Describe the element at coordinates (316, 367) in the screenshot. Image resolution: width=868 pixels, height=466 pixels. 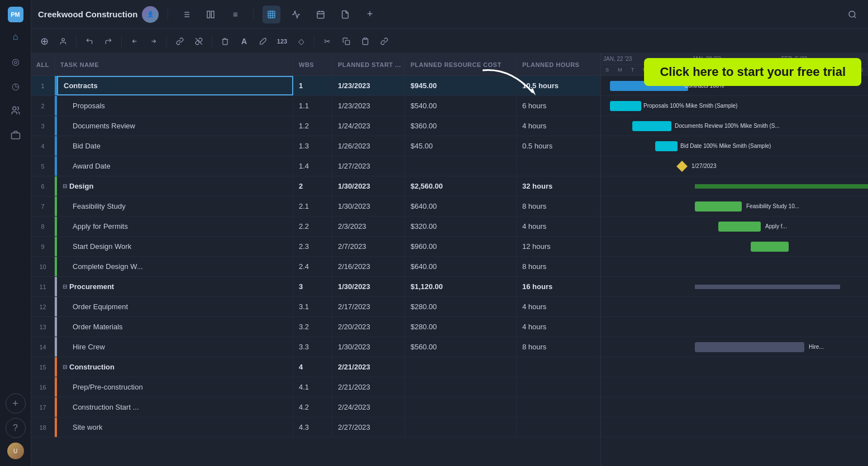
I see `table-row: 15⊟ Construction42/21/2023` at that location.